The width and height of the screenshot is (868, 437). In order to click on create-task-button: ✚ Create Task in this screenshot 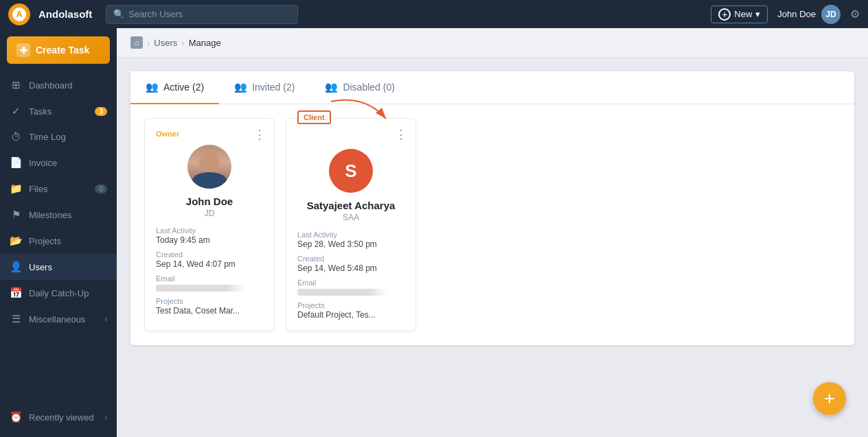, I will do `click(58, 50)`.